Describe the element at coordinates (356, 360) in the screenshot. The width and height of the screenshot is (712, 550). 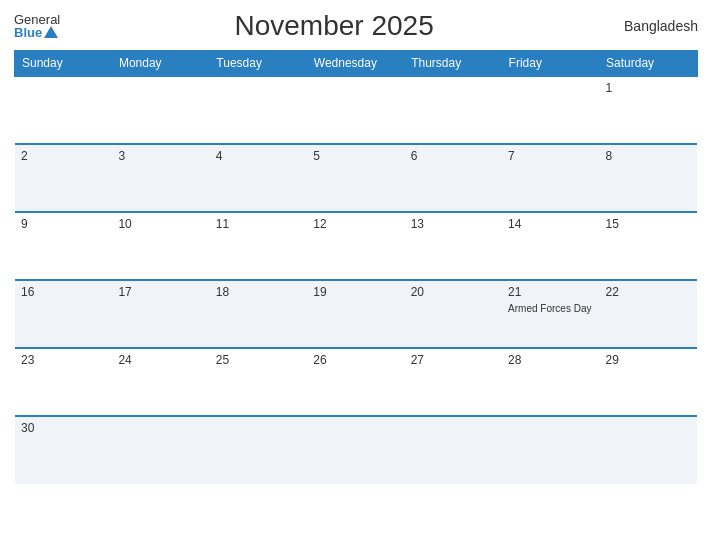
I see `day-number: 26` at that location.